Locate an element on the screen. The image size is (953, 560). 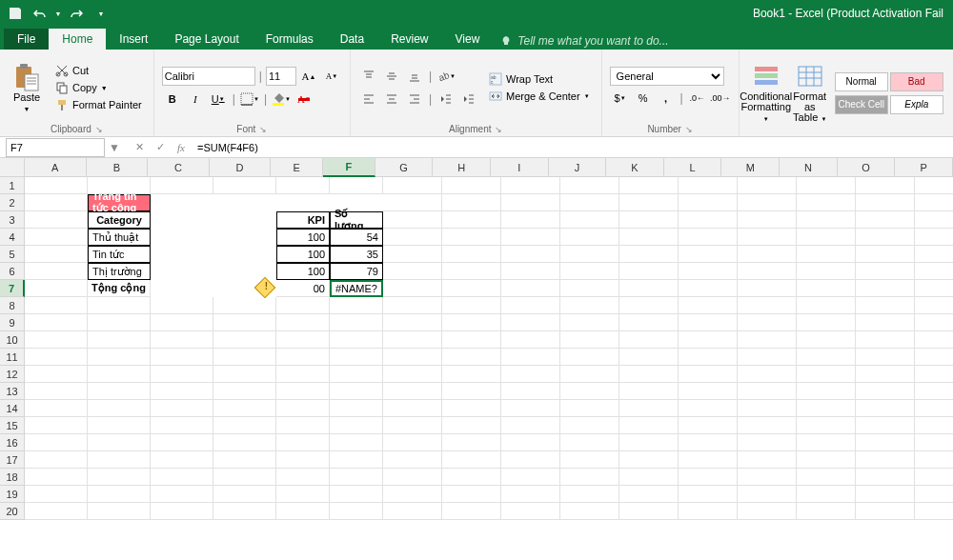
column-header: E is located at coordinates (297, 168).